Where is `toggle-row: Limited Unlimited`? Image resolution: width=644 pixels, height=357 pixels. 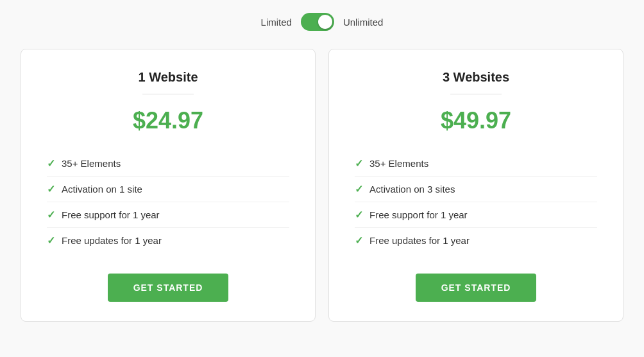
toggle-row: Limited Unlimited is located at coordinates (322, 22).